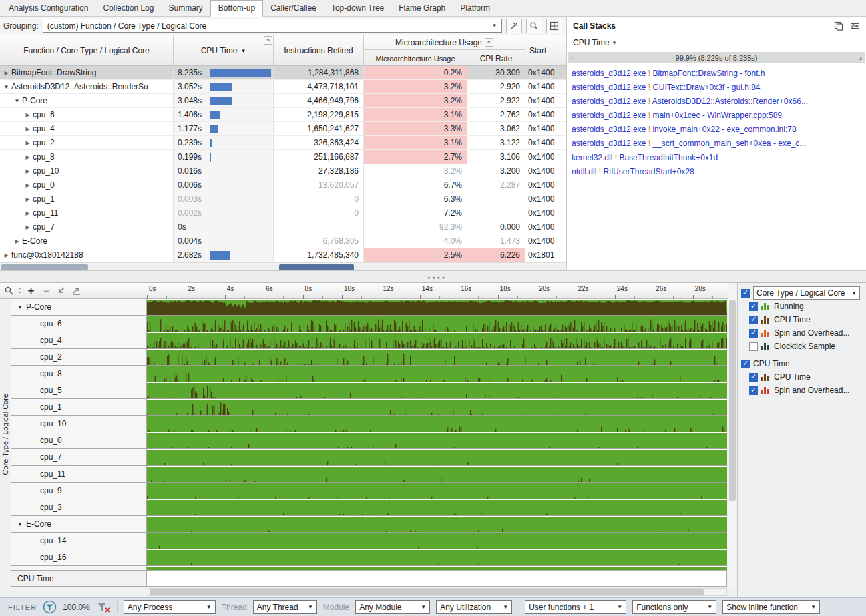  Describe the element at coordinates (285, 607) in the screenshot. I see `thread-filter: Any Thread▼` at that location.